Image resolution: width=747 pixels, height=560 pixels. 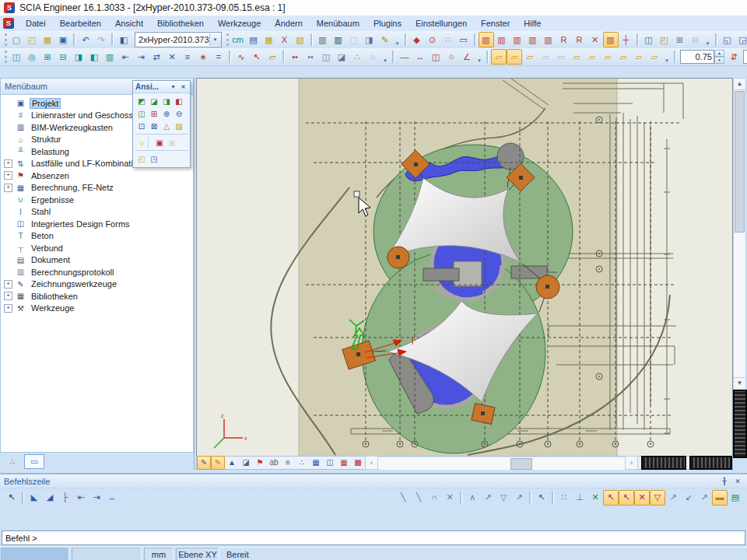 What do you see at coordinates (649, 40) in the screenshot?
I see `view-save-icon: ◫` at bounding box center [649, 40].